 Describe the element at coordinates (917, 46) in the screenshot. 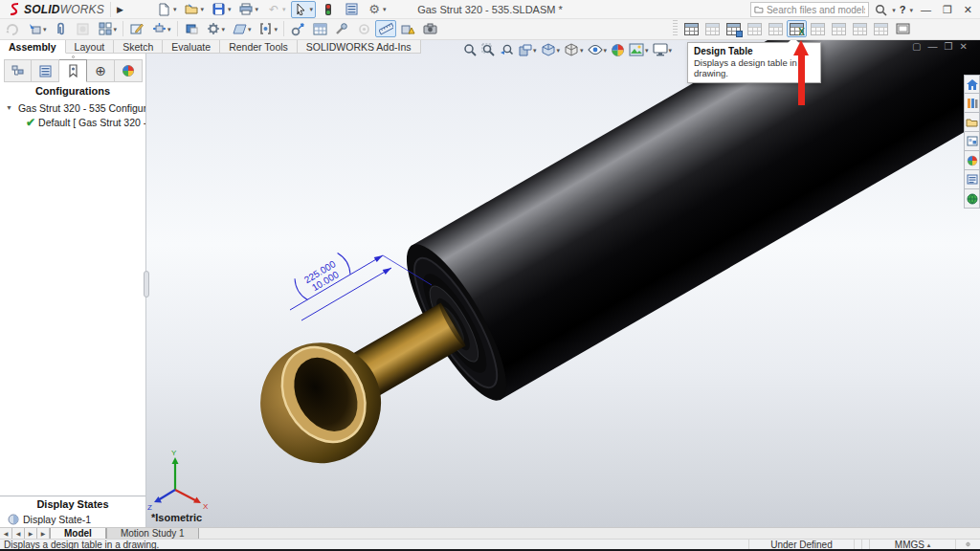

I see `doc-pin-icon: ▢` at that location.